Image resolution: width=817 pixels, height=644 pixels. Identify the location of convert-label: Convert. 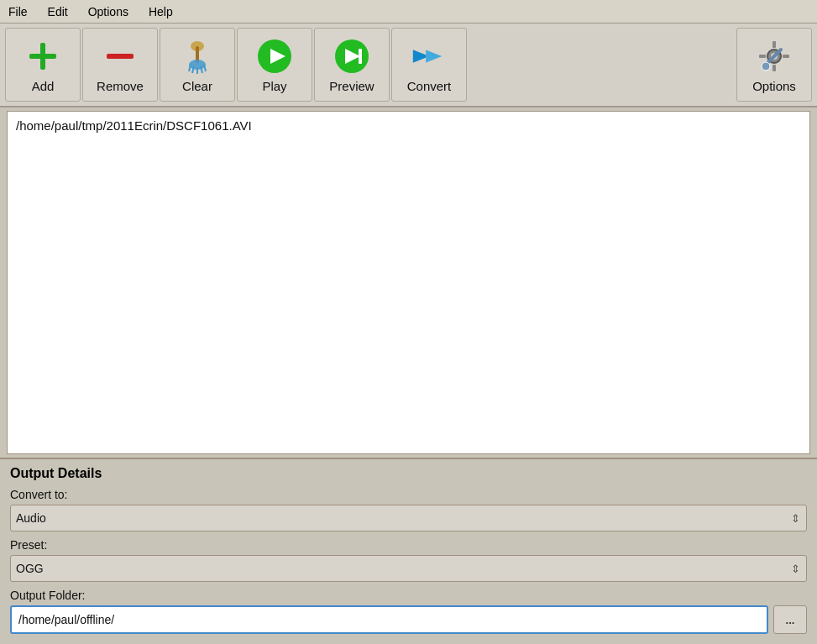
(430, 86).